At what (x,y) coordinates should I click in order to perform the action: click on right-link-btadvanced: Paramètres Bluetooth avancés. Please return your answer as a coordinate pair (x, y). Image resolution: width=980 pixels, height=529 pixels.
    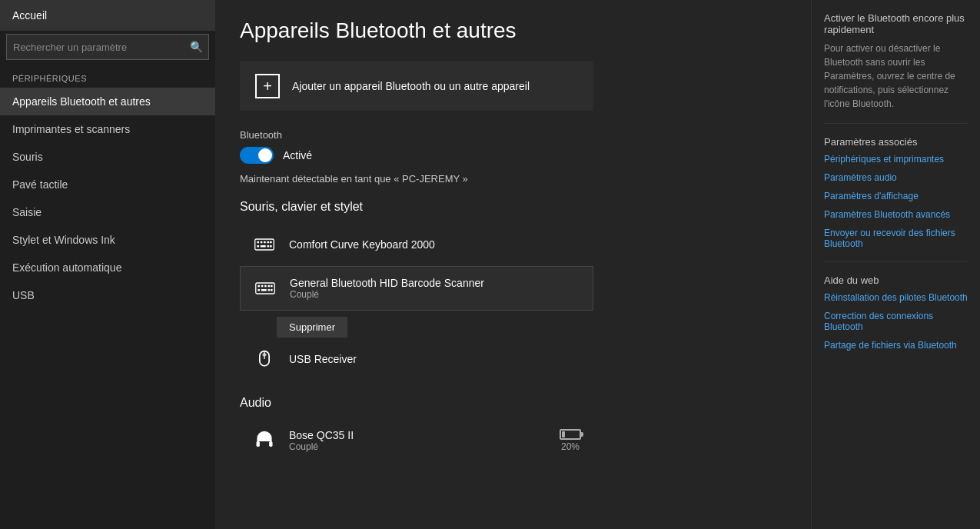
    Looking at the image, I should click on (896, 215).